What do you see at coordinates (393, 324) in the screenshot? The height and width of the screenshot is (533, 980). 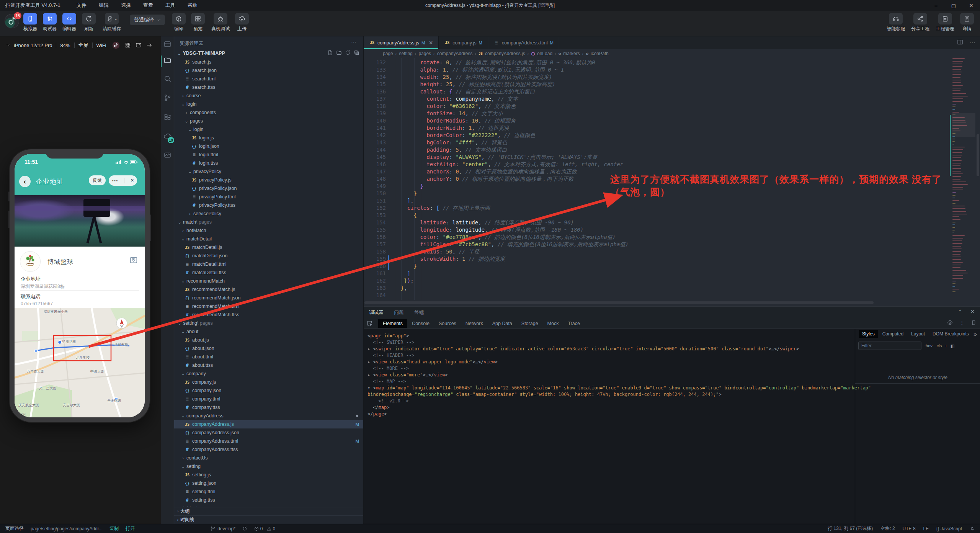 I see `devtools-tab-Elements: Elements` at bounding box center [393, 324].